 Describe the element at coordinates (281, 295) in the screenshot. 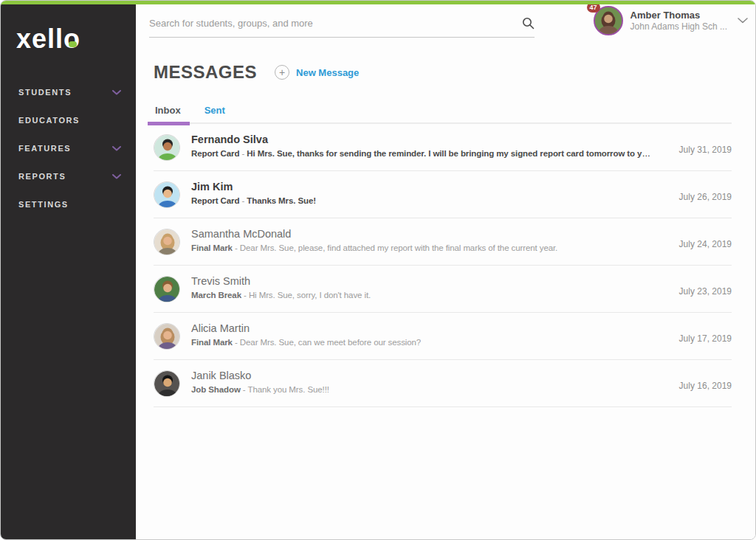

I see `message-summary: March Break - Hi Mrs. Sue, sorry, I don'…` at that location.